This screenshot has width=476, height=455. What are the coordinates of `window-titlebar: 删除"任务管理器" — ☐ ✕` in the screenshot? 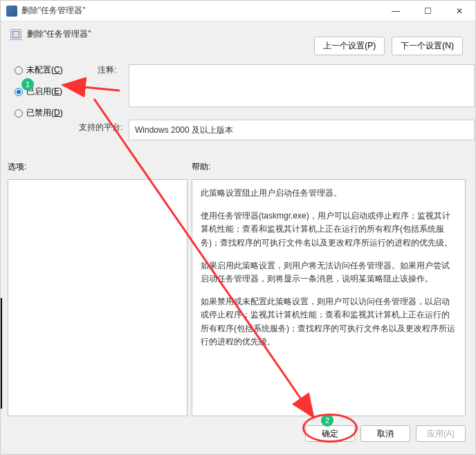 It's located at (238, 11).